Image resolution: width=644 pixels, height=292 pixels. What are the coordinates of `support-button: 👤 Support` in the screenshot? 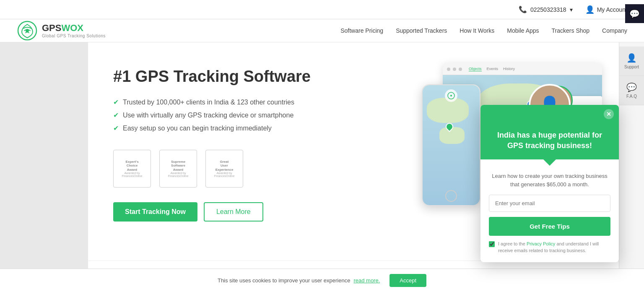 It's located at (632, 61).